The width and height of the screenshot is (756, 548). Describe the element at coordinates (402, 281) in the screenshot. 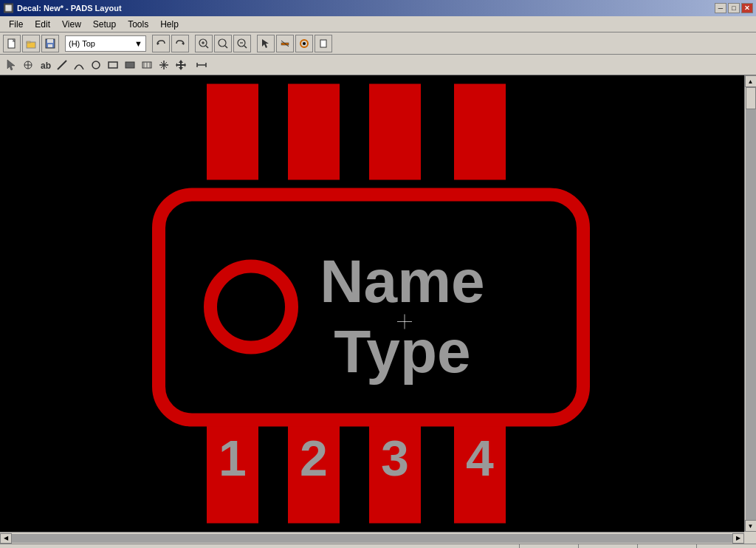

I see `svg-text: Name` at that location.